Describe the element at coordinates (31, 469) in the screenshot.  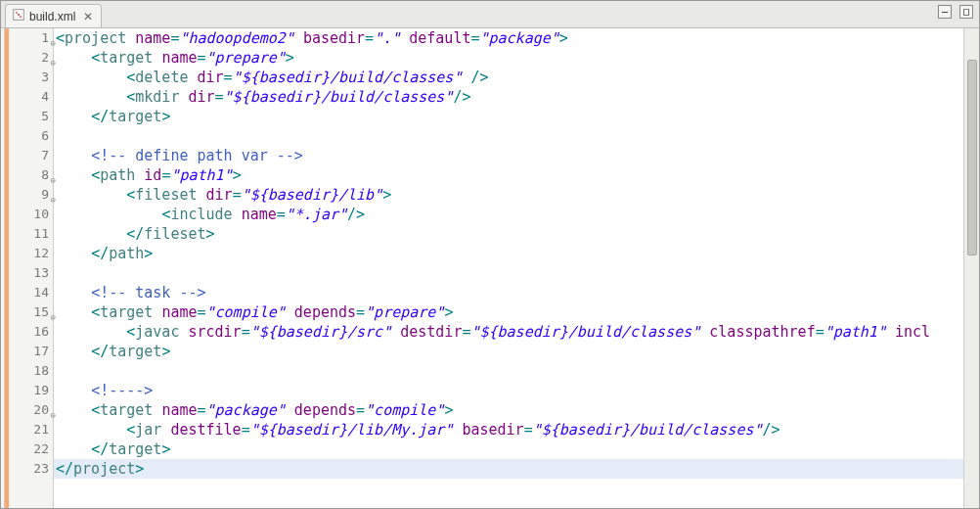
I see `gutter-line: 23` at that location.